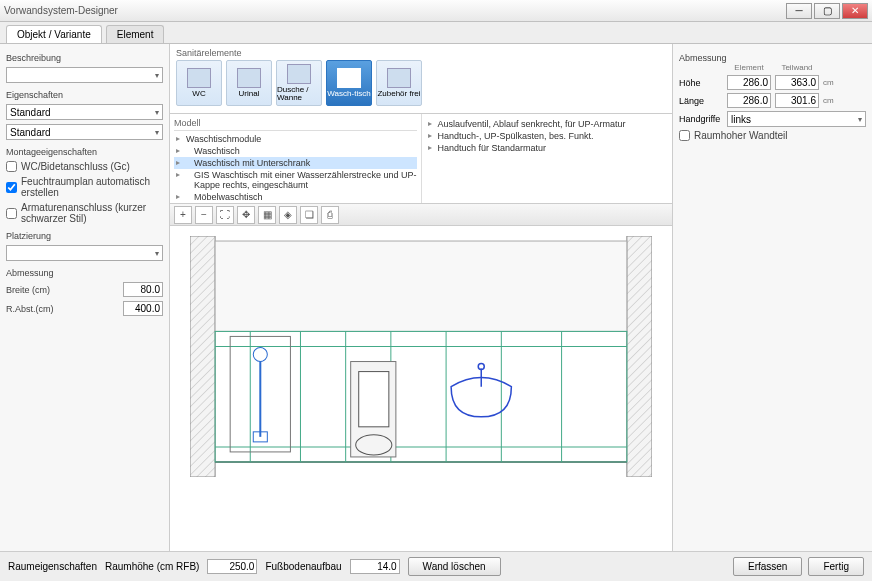 The height and width of the screenshot is (581, 872). What do you see at coordinates (309, 215) in the screenshot?
I see `layer-button: ❏` at bounding box center [309, 215].